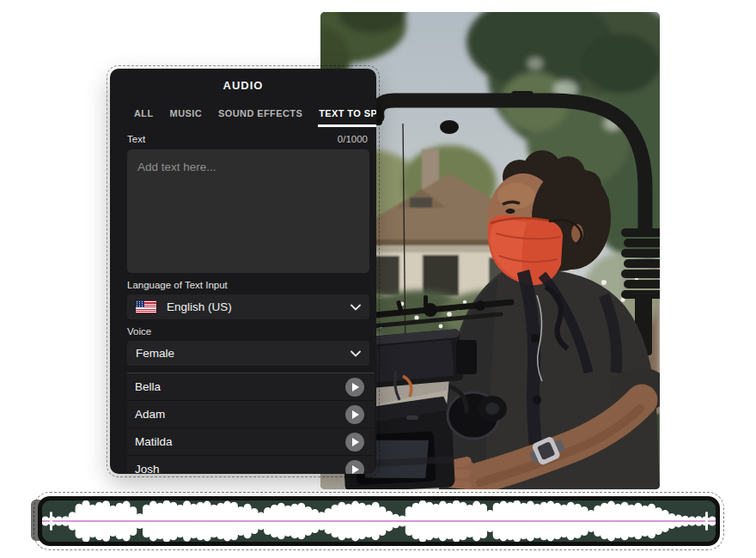 The width and height of the screenshot is (756, 558). What do you see at coordinates (243, 114) in the screenshot?
I see `tab-bar: ALL MUSIC SOUND EFFECTS TEXT TO SPEECH` at bounding box center [243, 114].